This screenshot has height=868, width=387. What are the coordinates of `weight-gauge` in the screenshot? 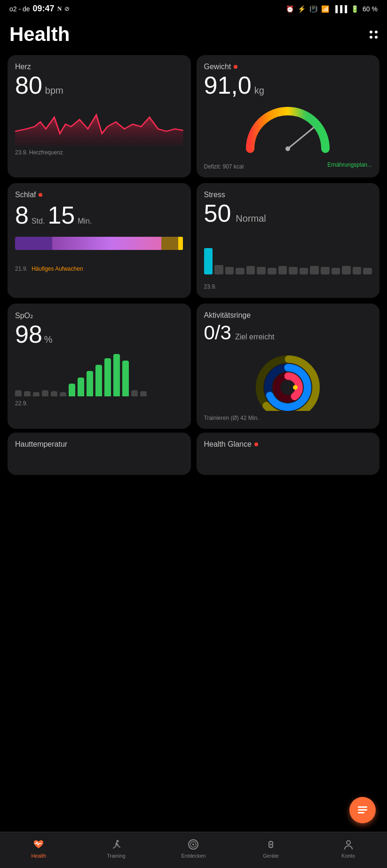 It's located at (288, 130).